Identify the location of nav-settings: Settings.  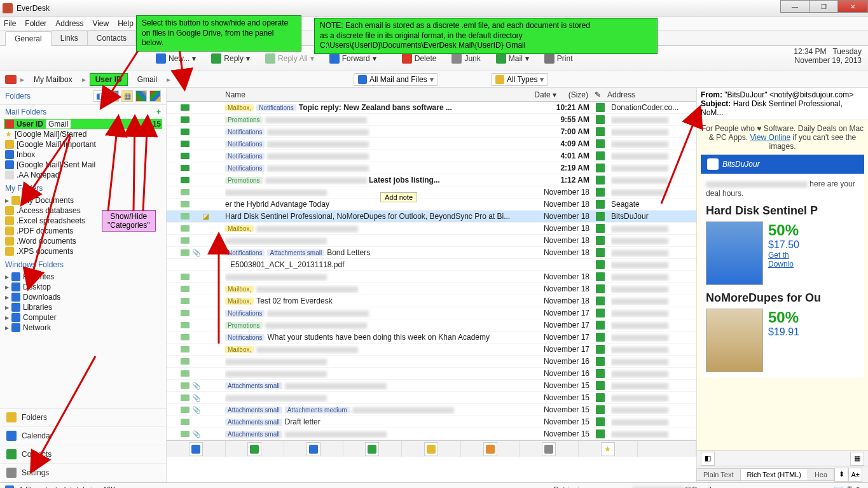
(83, 473).